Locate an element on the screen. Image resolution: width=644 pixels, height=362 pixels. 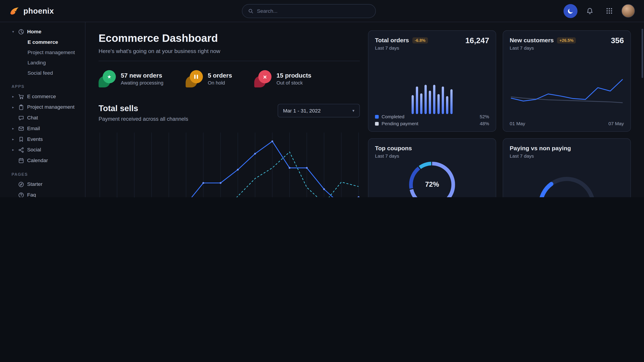
pause-icon is located at coordinates (194, 79).